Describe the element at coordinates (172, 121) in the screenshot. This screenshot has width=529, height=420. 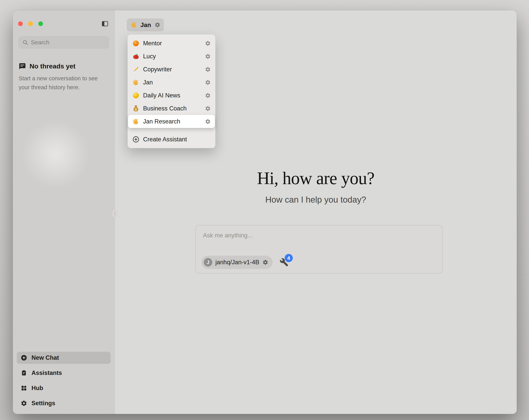
I see `menu-item-jan-research: Jan Research` at that location.